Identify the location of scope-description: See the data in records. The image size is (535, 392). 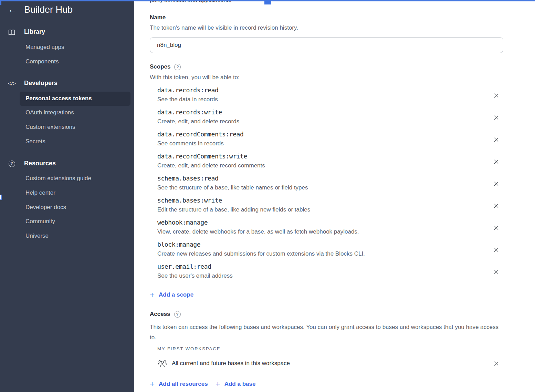
(331, 100).